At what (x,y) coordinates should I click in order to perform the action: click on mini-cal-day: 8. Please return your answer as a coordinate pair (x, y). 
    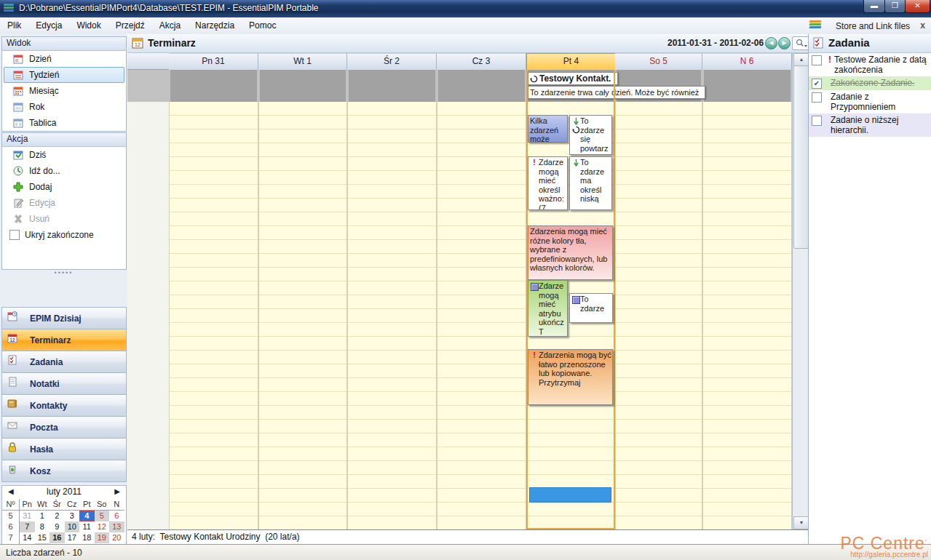
    Looking at the image, I should click on (42, 527).